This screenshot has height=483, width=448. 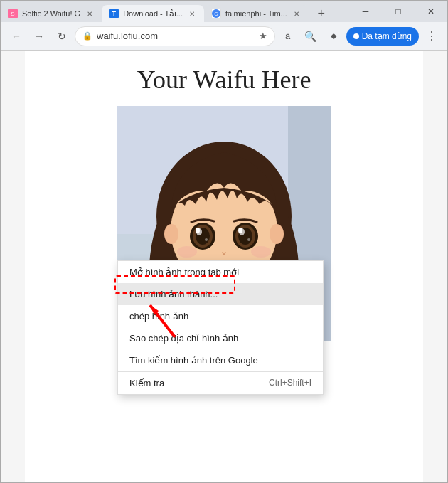 I want to click on context-menu-inspect: Kiểm tra Ctrl+Shift+I, so click(x=220, y=383).